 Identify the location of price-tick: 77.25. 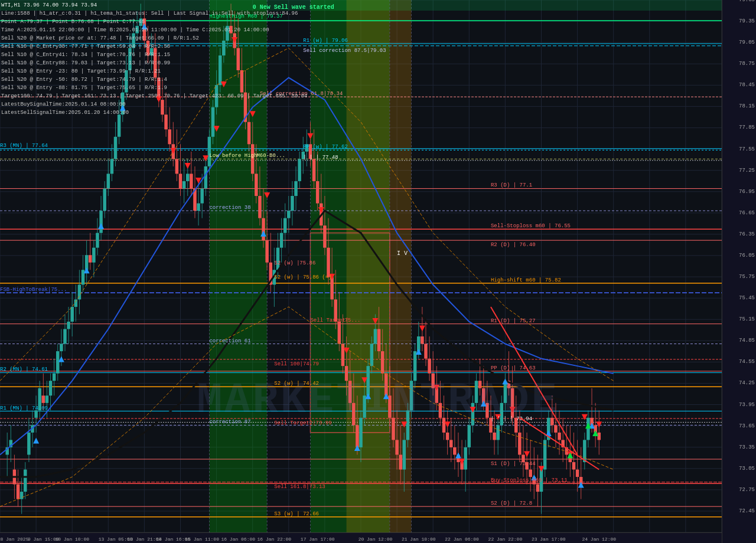
(747, 171).